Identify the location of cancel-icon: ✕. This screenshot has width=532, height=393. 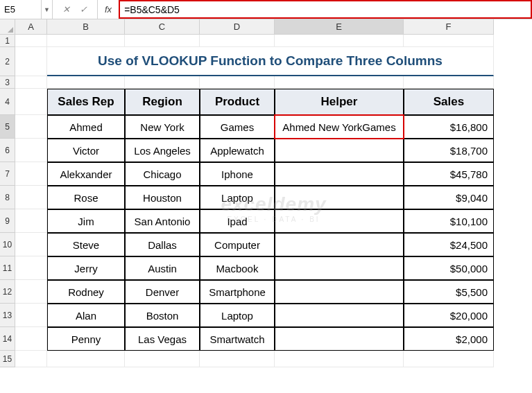
(67, 10).